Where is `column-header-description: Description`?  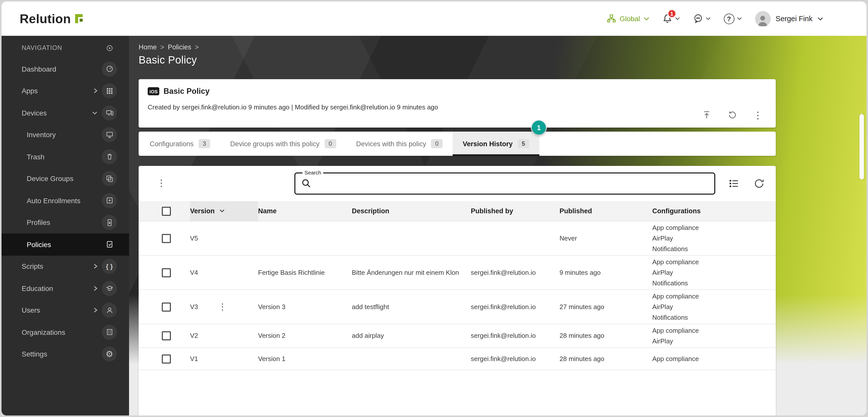 column-header-description: Description is located at coordinates (411, 211).